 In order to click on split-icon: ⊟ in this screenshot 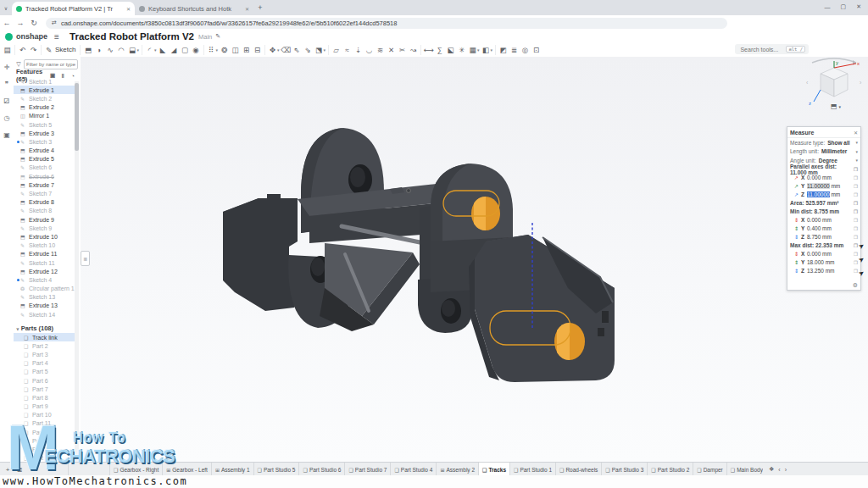, I will do `click(258, 49)`.